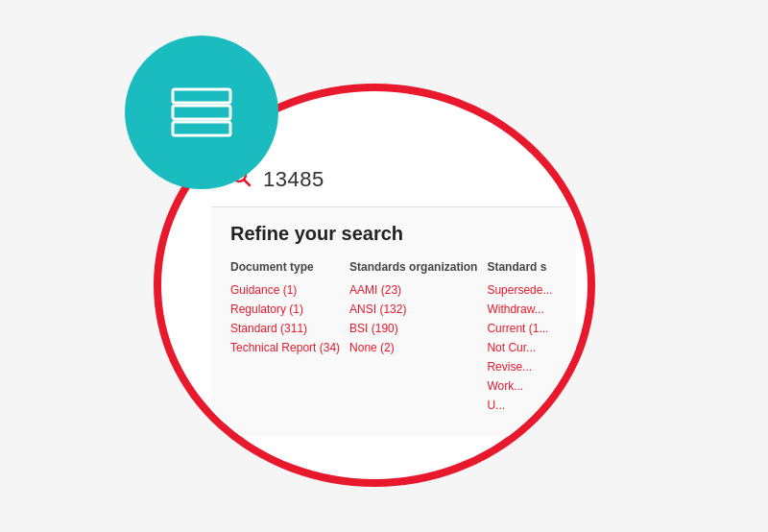  What do you see at coordinates (522, 290) in the screenshot?
I see `filter-item: Supersede...` at bounding box center [522, 290].